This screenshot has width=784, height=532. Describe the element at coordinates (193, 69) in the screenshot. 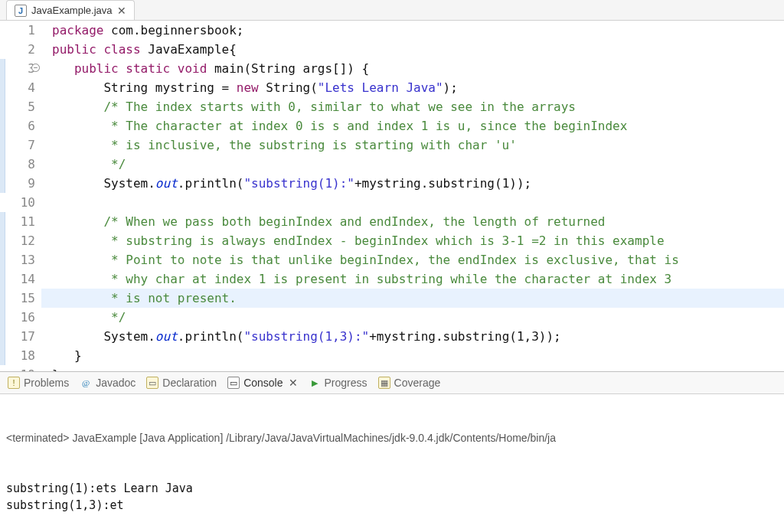

I see `code-token: void` at that location.